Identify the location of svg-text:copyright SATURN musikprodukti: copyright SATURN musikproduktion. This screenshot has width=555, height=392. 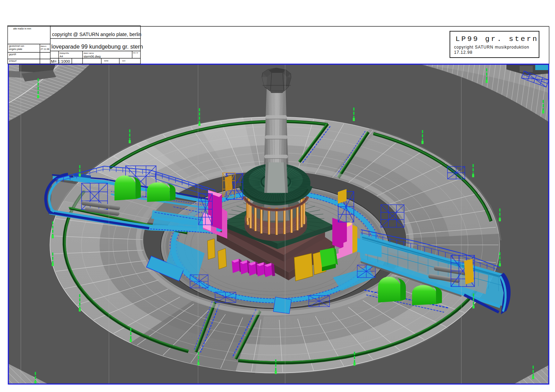
(492, 47).